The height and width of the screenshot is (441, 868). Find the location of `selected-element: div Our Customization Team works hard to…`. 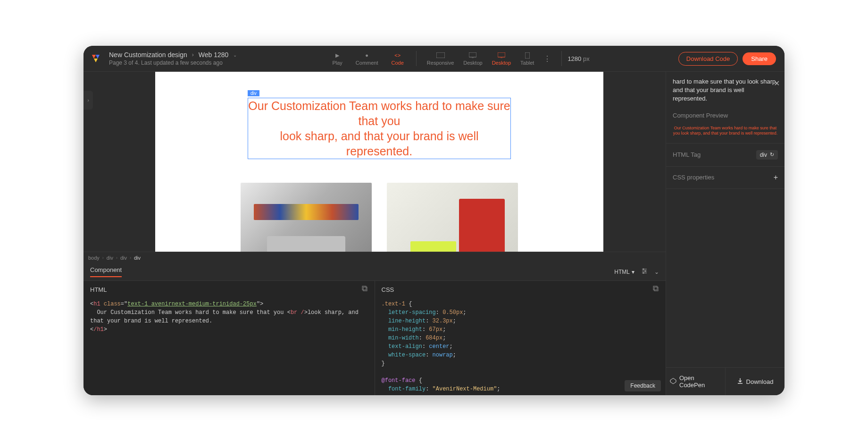

selected-element: div Our Customization Team works hard to… is located at coordinates (379, 128).